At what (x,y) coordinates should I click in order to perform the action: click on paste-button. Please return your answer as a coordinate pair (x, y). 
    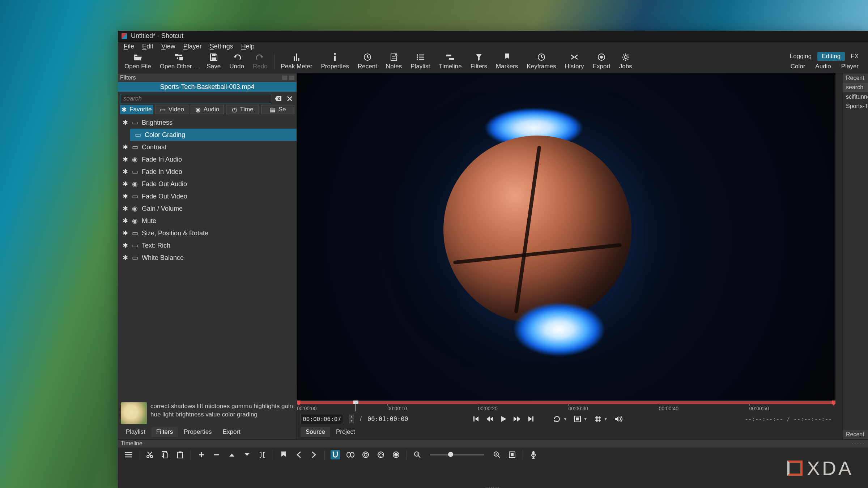
    Looking at the image, I should click on (180, 455).